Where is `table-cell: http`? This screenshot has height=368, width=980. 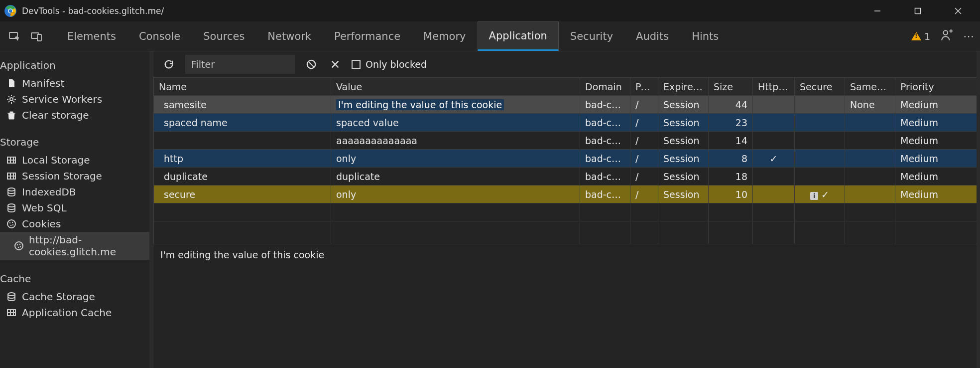 table-cell: http is located at coordinates (243, 159).